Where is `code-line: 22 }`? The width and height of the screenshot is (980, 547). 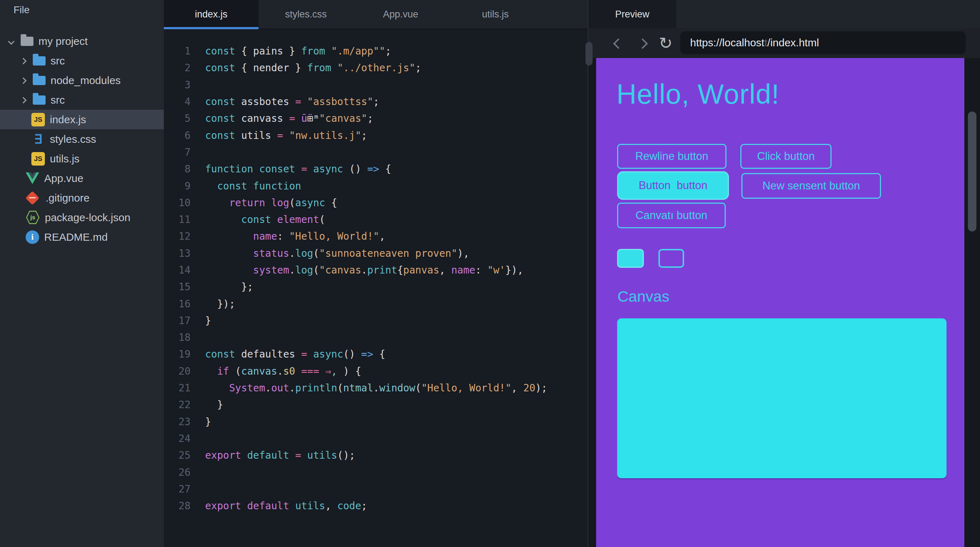
code-line: 22 } is located at coordinates (376, 405).